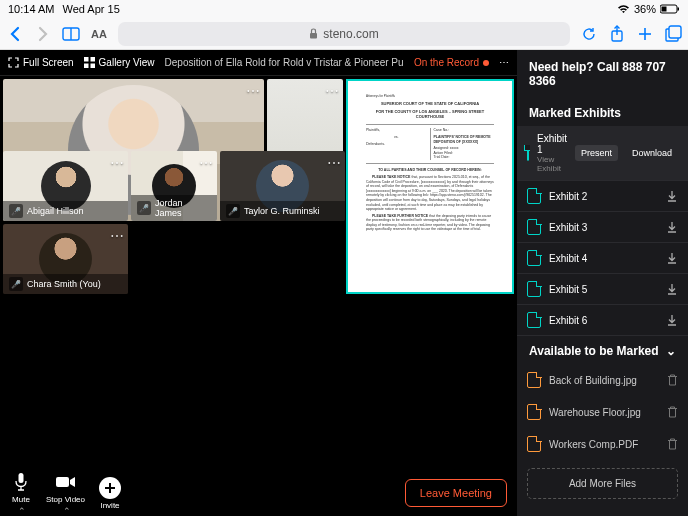 The image size is (688, 516). Describe the element at coordinates (604, 196) in the screenshot. I see `exhibit-name: Exhibit 2` at that location.